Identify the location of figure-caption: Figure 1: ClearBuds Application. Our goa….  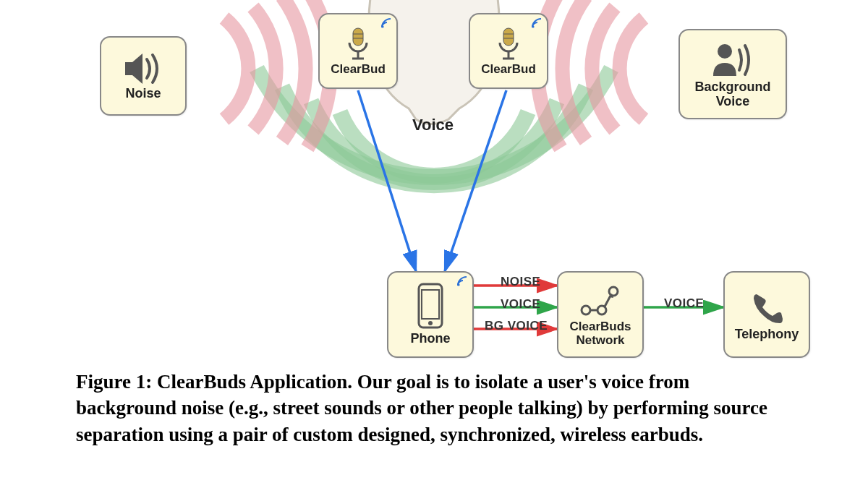
(434, 408).